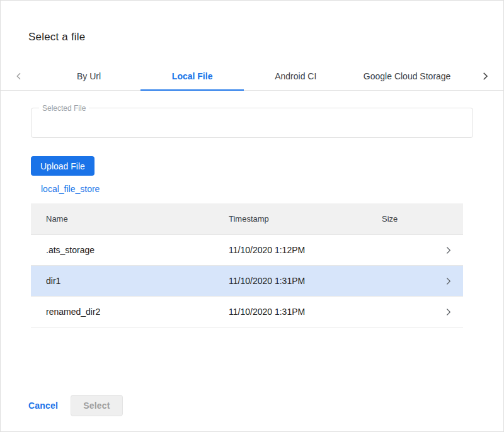 The image size is (504, 432). What do you see at coordinates (76, 406) in the screenshot?
I see `dialog-actions: Cancel Select` at bounding box center [76, 406].